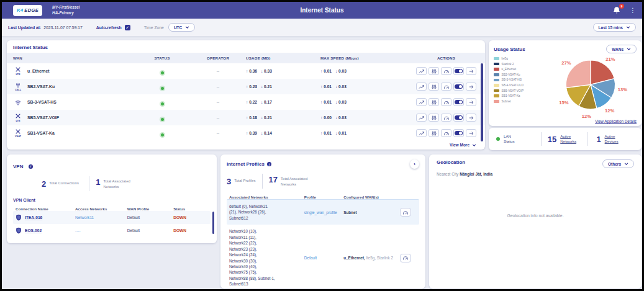 The width and height of the screenshot is (644, 291). I want to click on column-configured-wans: Configured WAN(s), so click(371, 197).